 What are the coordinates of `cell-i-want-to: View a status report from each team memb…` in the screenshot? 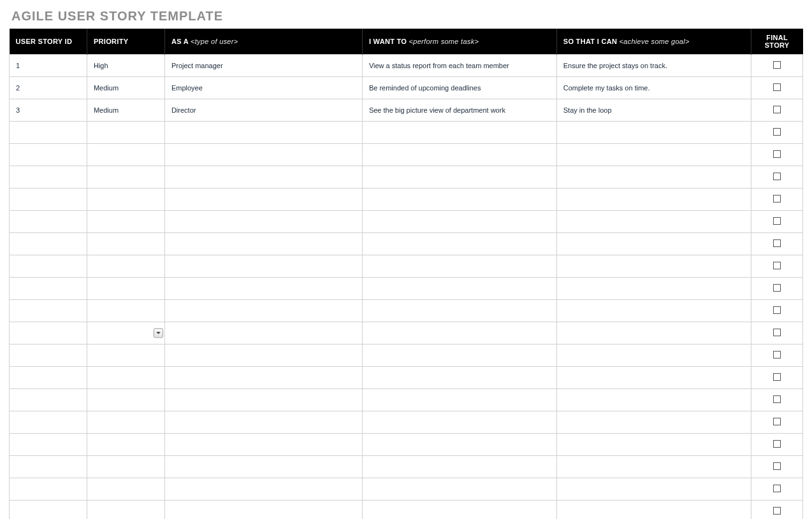 It's located at (459, 66).